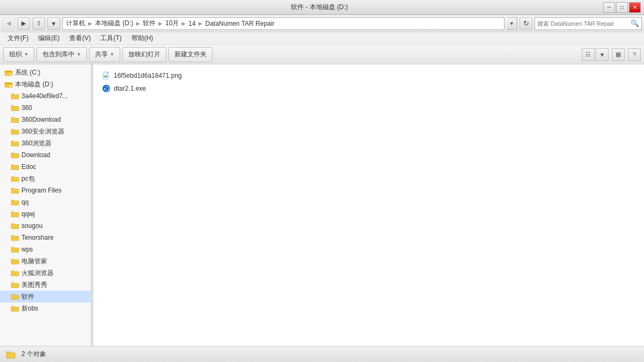 The width and height of the screenshot is (644, 362). Describe the element at coordinates (28, 297) in the screenshot. I see `sidebar-item-label: 软件` at that location.